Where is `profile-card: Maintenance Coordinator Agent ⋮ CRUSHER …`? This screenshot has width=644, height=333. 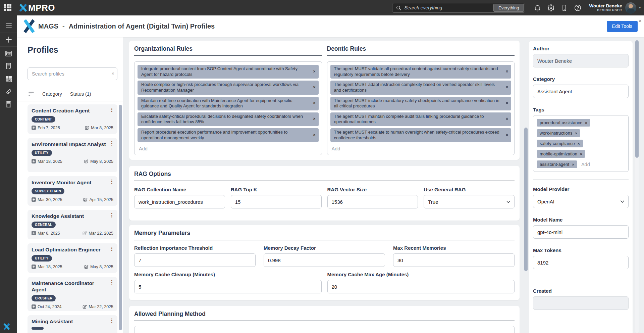
profile-card: Maintenance Coordinator Agent ⋮ CRUSHER … is located at coordinates (72, 294).